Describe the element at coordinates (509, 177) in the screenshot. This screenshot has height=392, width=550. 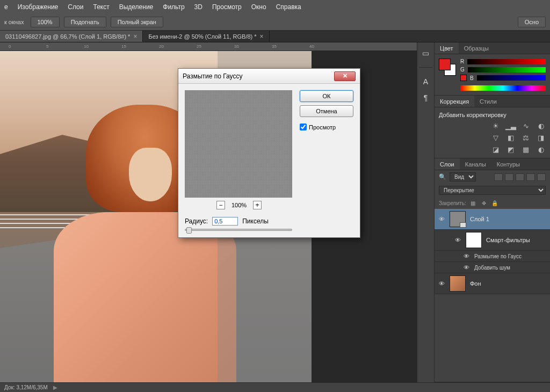
I see `filter-adjust-icon` at that location.